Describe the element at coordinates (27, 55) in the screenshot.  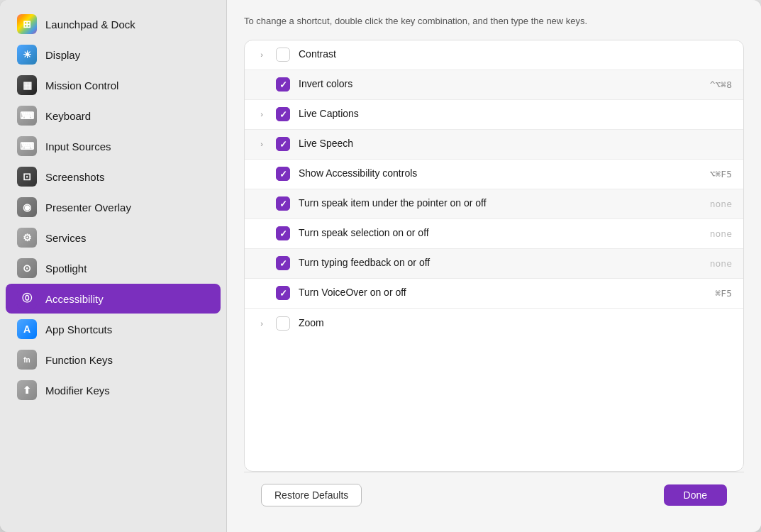
I see `display-icon: ☀` at that location.